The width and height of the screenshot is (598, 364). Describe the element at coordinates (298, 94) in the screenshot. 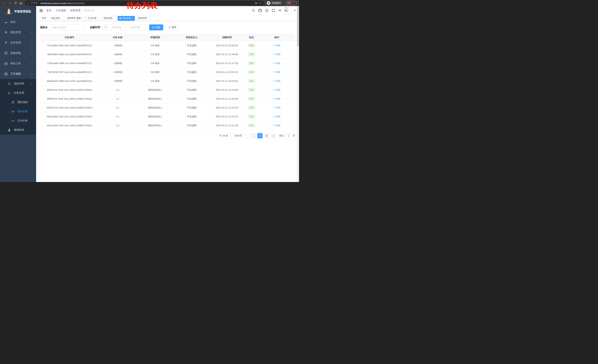

I see `page-scrollbar` at that location.